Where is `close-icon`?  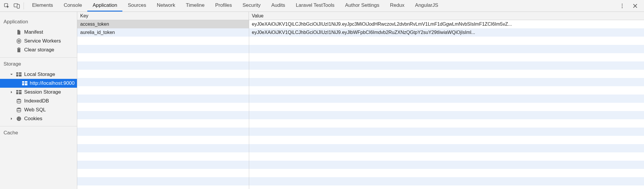 close-icon is located at coordinates (635, 6).